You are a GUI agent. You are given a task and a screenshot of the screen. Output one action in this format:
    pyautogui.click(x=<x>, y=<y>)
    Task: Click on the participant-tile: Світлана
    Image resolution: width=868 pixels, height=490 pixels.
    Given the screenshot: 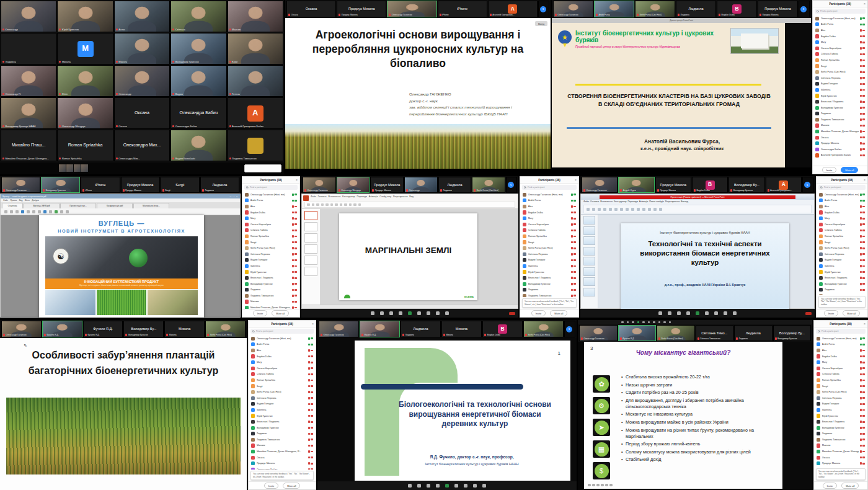 What is the action you would take?
    pyautogui.click(x=198, y=16)
    